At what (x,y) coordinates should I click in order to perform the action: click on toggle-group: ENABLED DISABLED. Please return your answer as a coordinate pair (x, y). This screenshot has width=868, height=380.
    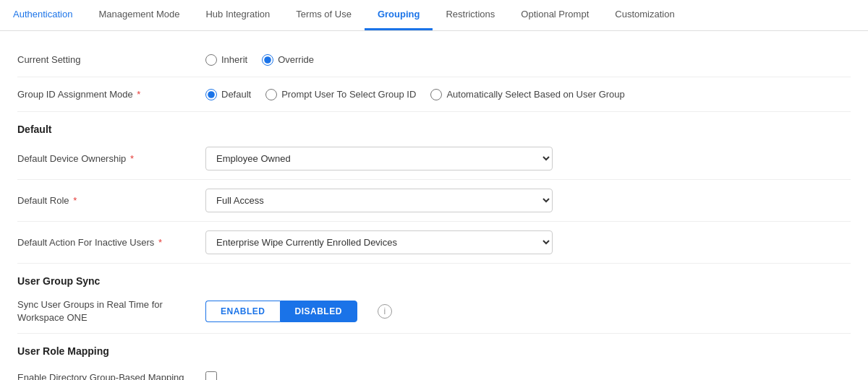
    Looking at the image, I should click on (281, 311).